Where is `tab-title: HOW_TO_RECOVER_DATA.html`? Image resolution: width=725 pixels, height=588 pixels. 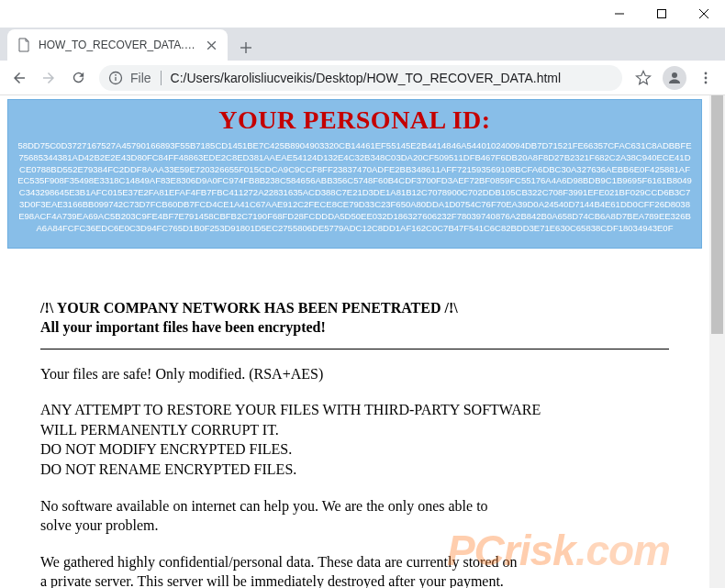 tab-title: HOW_TO_RECOVER_DATA.html is located at coordinates (118, 45).